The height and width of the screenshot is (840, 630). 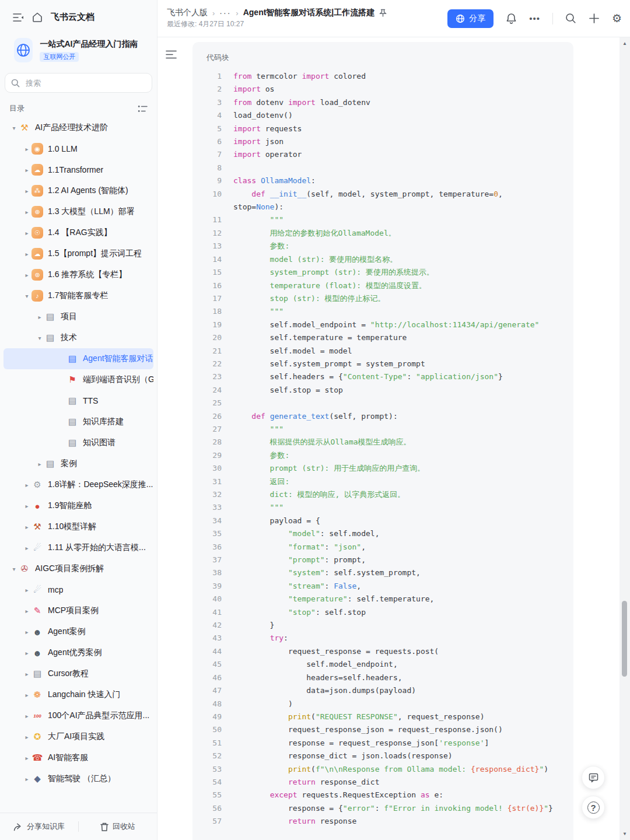 I want to click on tree-item: ▸●1.9智能座舱, so click(x=78, y=506).